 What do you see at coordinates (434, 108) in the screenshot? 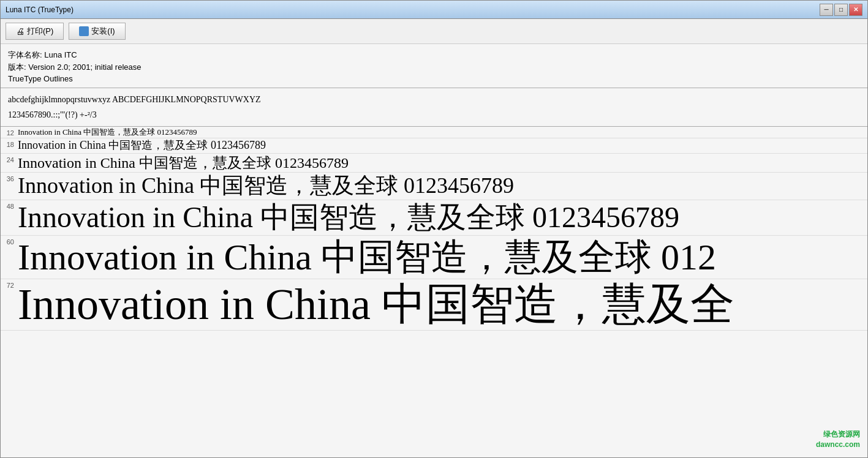
I see `alphabet-section: abcdefghijklmnopqrstuvwxyz ABCDEFGHIJKLM…` at bounding box center [434, 108].